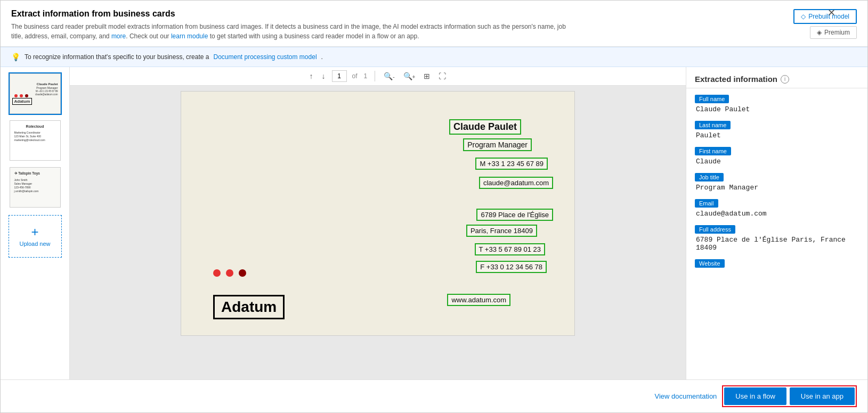 Image resolution: width=868 pixels, height=413 pixels. What do you see at coordinates (498, 145) in the screenshot?
I see `card-title: Program Manager` at bounding box center [498, 145].